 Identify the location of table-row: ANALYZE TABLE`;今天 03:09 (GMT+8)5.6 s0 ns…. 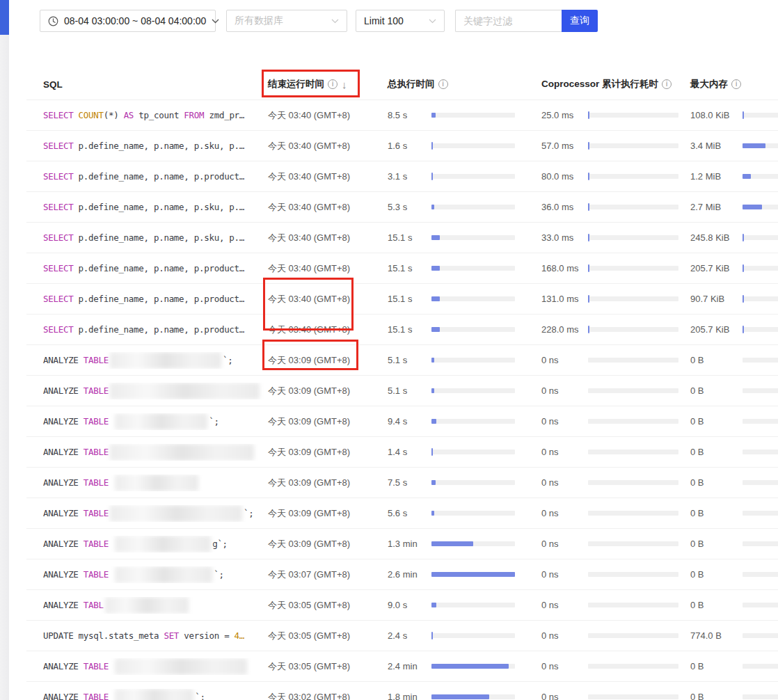
(402, 513).